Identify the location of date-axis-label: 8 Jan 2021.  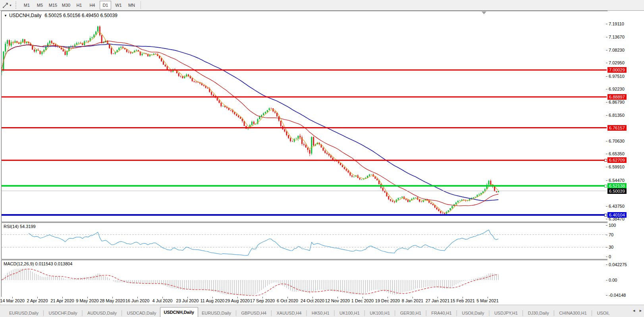
(413, 301).